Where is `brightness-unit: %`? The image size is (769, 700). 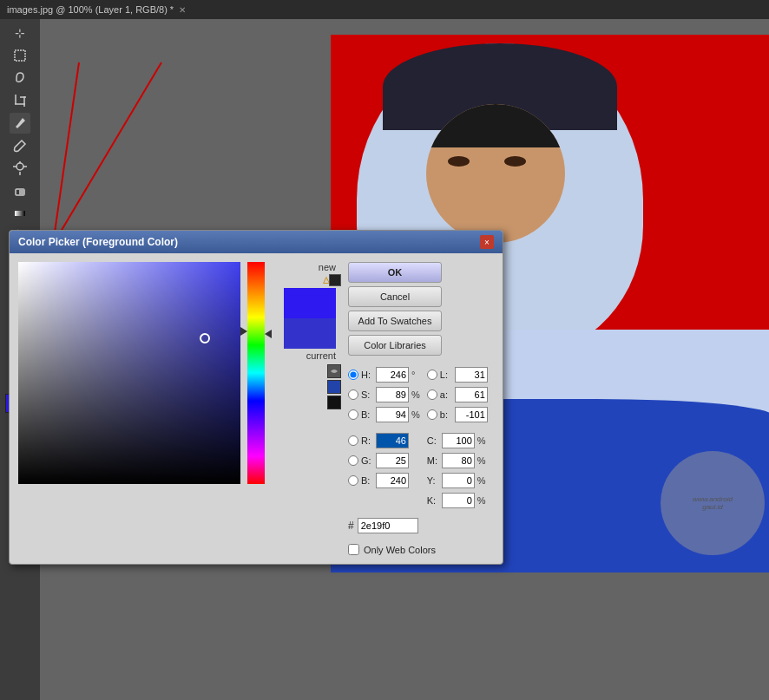 brightness-unit: % is located at coordinates (416, 415).